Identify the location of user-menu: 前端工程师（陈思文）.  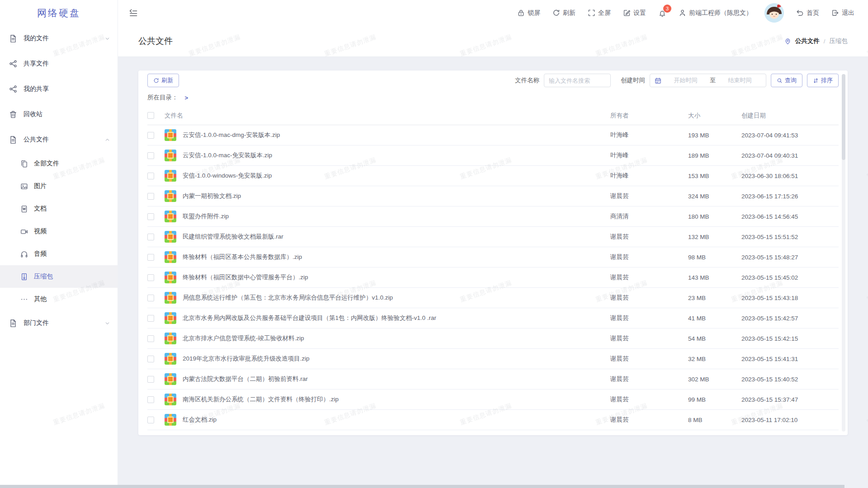
(715, 13).